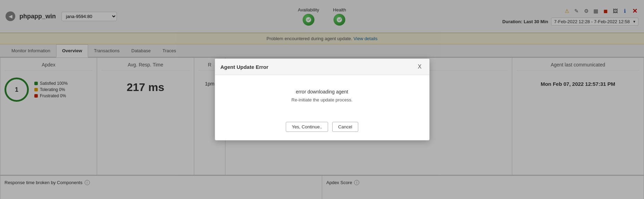 The image size is (644, 199). Describe the element at coordinates (322, 100) in the screenshot. I see `agent-update-error-modal: Agent Update Error X error downloading a…` at that location.